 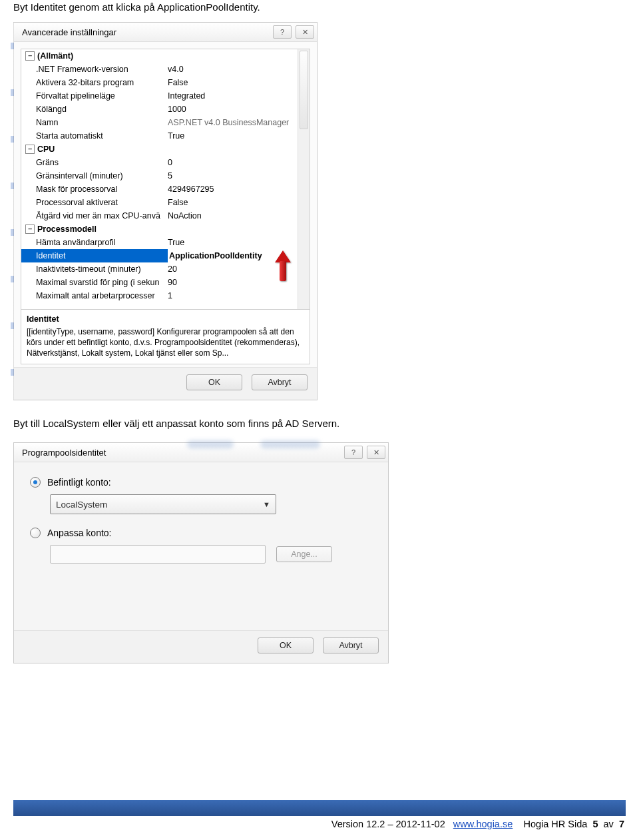 I want to click on prop-pipeline-mode: Förvaltat pipelinelägeIntegrated, so click(x=160, y=96).